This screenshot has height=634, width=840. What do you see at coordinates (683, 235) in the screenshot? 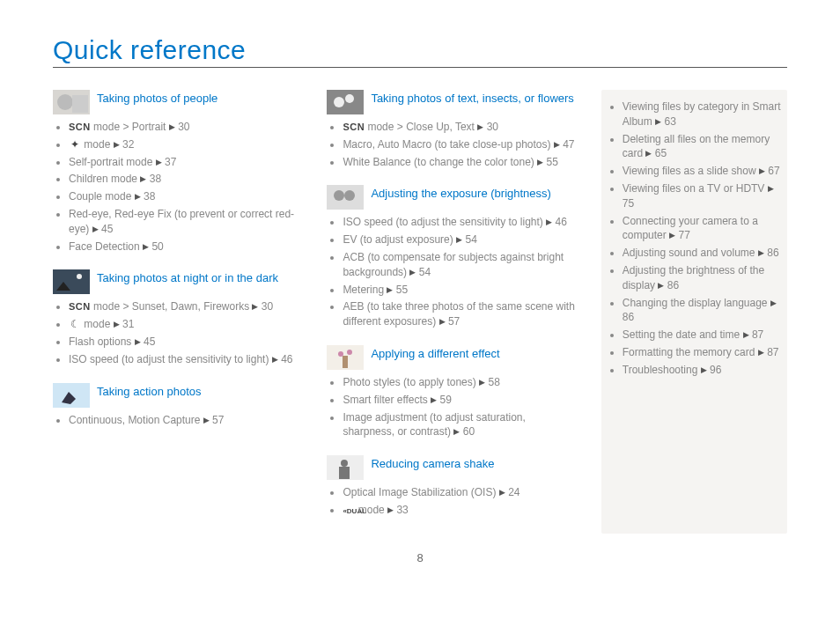
I see `page-ref: 77` at bounding box center [683, 235].